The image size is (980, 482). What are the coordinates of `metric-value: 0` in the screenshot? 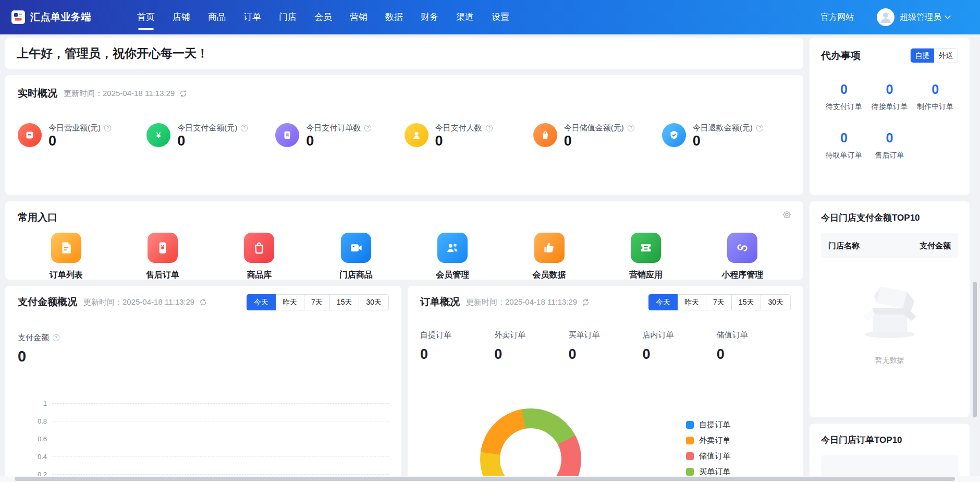 It's located at (203, 357).